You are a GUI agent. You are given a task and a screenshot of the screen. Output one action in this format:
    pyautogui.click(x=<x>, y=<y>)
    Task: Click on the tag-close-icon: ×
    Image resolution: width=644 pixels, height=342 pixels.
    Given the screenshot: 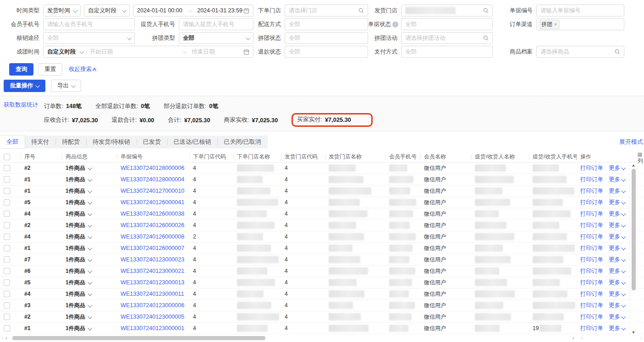 What is the action you would take?
    pyautogui.click(x=556, y=24)
    